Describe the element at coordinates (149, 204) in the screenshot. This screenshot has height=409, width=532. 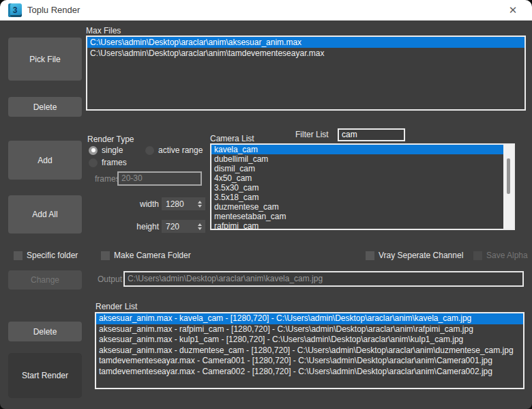
I see `width-label: width` at that location.